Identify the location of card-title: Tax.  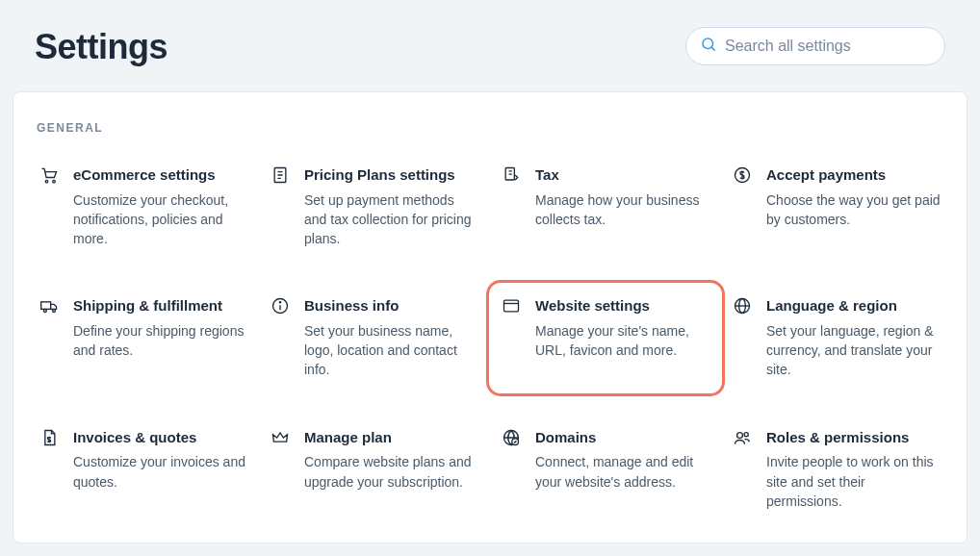
(623, 175).